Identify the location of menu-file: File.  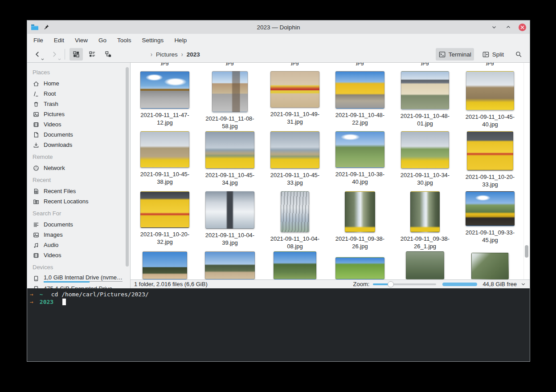
(38, 40).